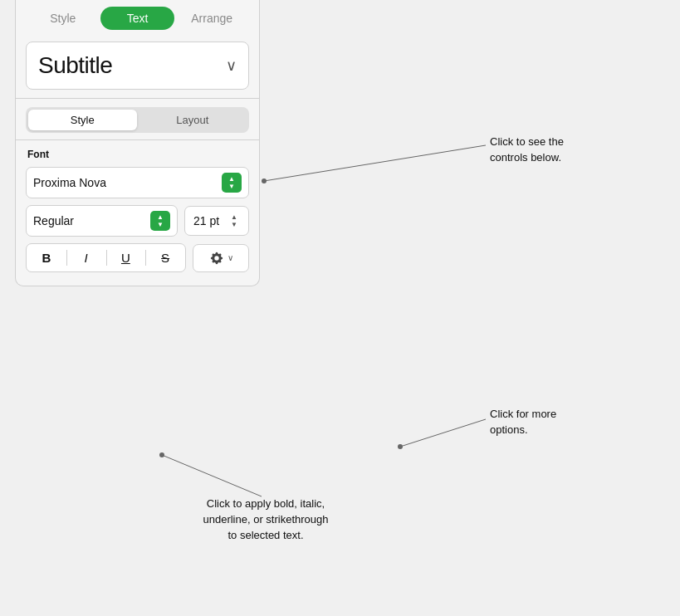  What do you see at coordinates (91, 221) in the screenshot?
I see `font-style-label: Regular` at bounding box center [91, 221].